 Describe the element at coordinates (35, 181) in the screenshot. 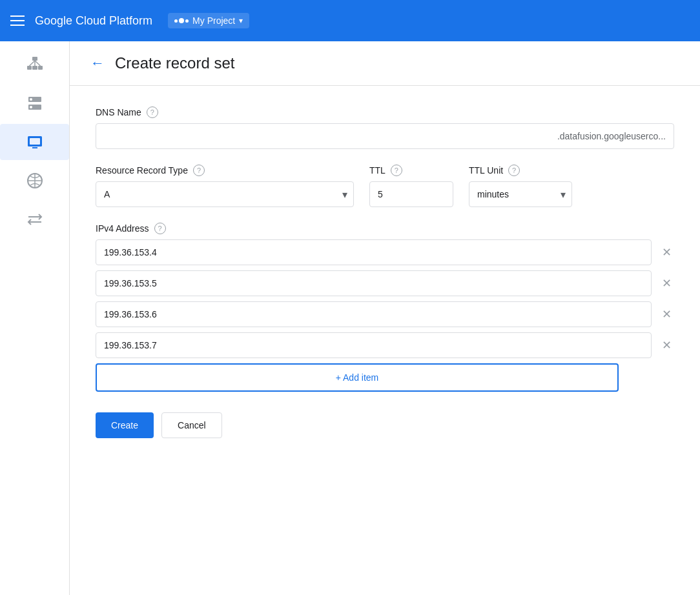

I see `traffic-icon` at that location.